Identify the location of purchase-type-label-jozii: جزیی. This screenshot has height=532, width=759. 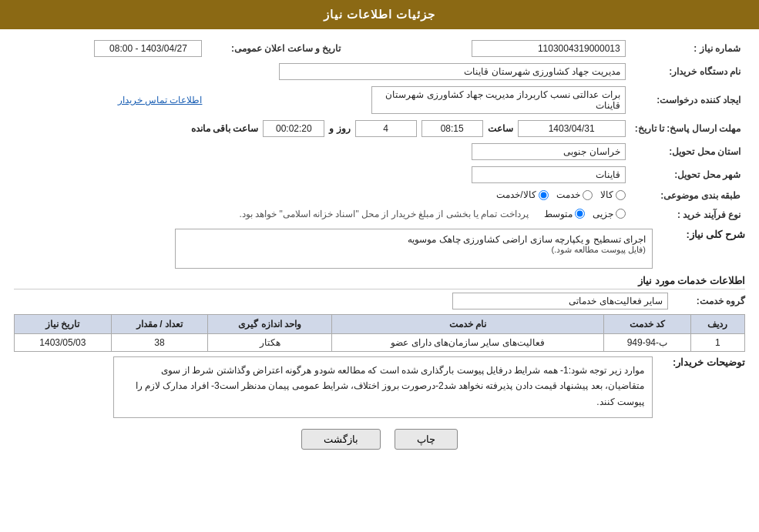
(603, 214).